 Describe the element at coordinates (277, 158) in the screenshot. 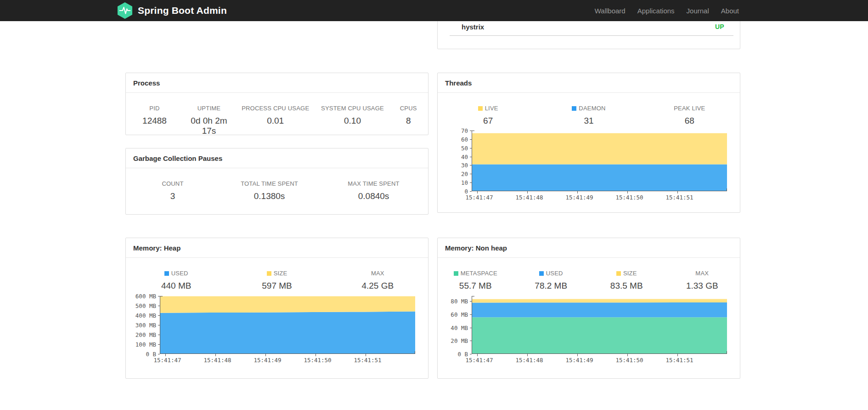

I see `gc-card-title: Garbage Collection Pauses` at that location.